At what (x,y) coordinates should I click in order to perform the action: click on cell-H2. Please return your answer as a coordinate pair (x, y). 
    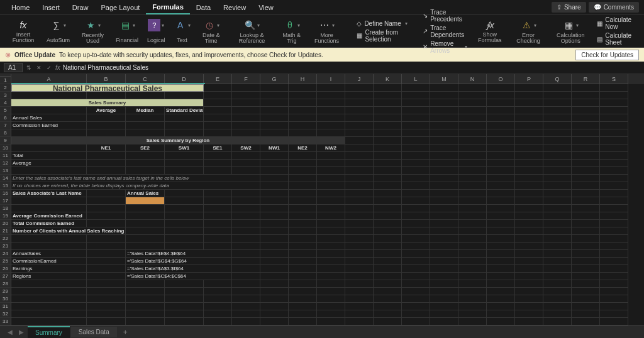
    Looking at the image, I should click on (303, 95).